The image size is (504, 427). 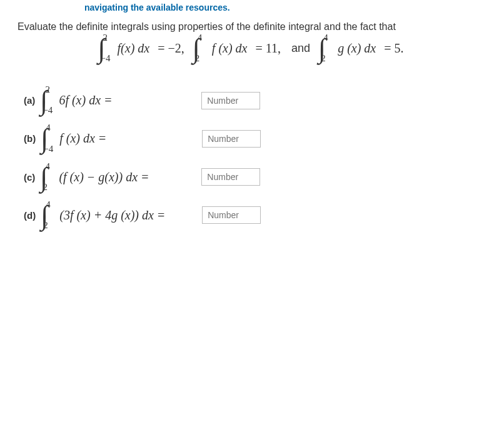 I want to click on problem-b: (b) ∫4−4 f (x) dx =, so click(x=255, y=139).